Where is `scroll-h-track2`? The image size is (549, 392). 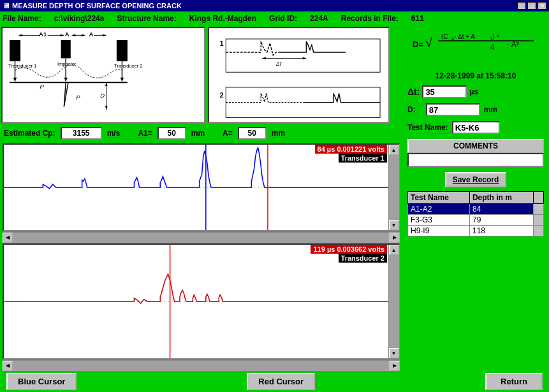 scroll-h-track2 is located at coordinates (201, 366).